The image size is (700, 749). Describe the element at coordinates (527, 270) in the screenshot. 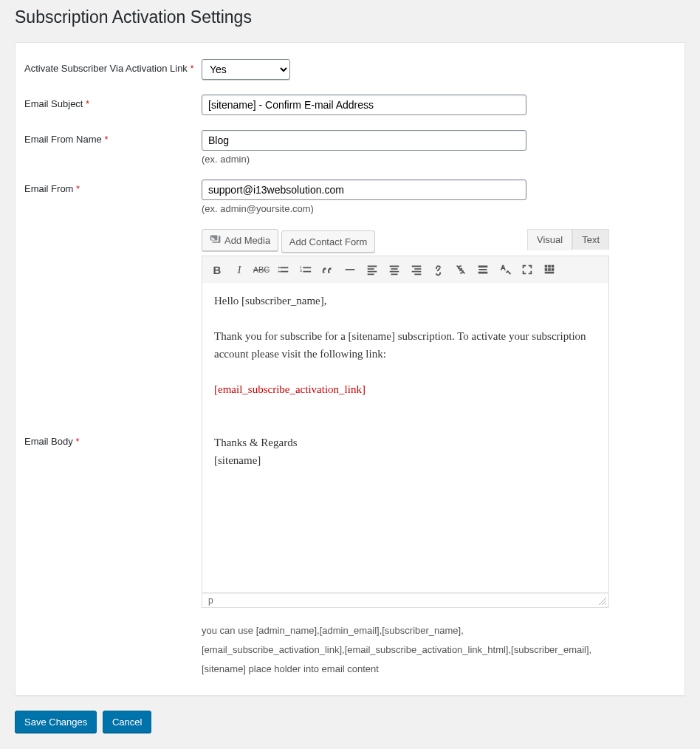

I see `fullscreen-icon` at that location.